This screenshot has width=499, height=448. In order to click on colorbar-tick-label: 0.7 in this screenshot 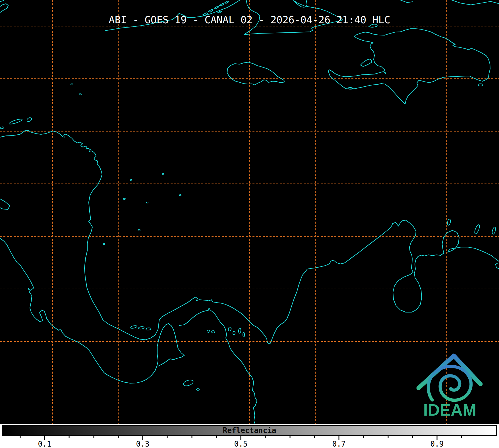, I will do `click(339, 444)`.